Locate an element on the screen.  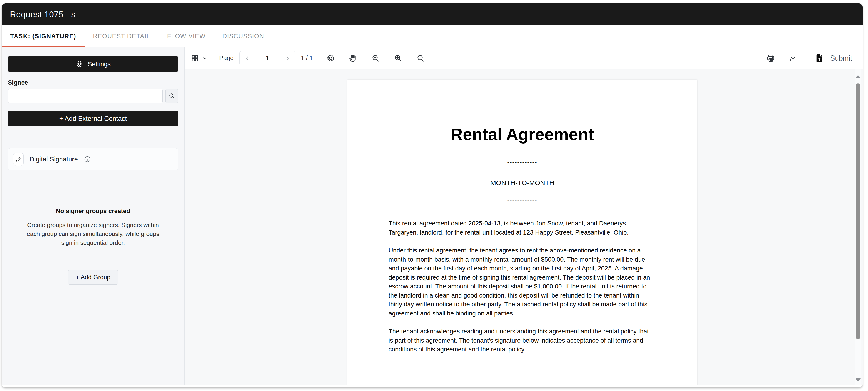
printer-icon is located at coordinates (771, 58).